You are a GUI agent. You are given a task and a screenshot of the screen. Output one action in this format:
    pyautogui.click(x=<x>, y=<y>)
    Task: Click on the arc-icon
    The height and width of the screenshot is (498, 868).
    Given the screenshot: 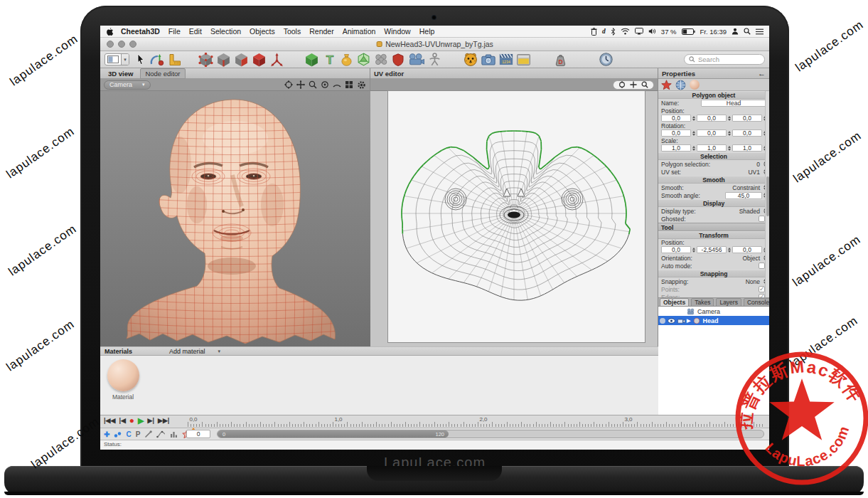 What is the action you would take?
    pyautogui.click(x=337, y=85)
    